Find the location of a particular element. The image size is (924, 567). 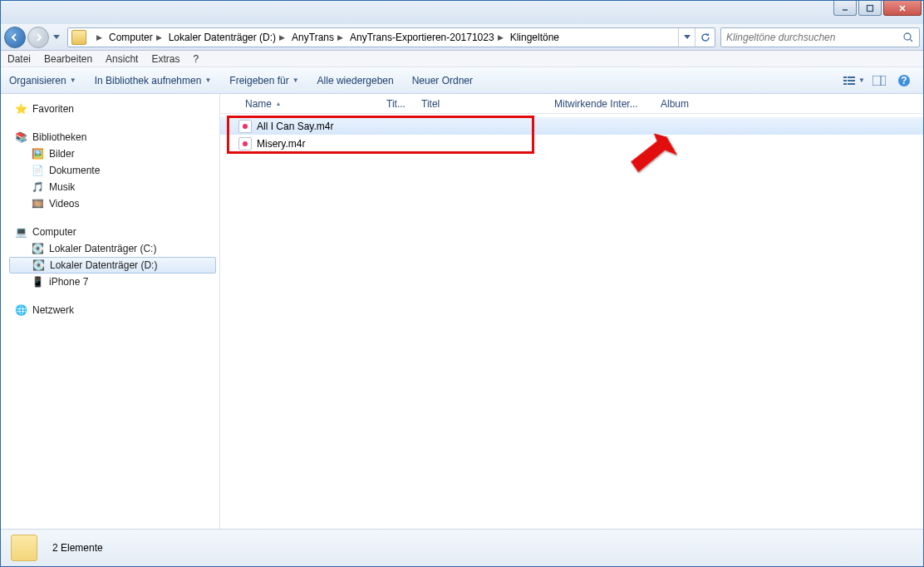

address-bar: ▶ Computer▶ Lokaler Datenträger (D:)▶ An… is located at coordinates (391, 37).